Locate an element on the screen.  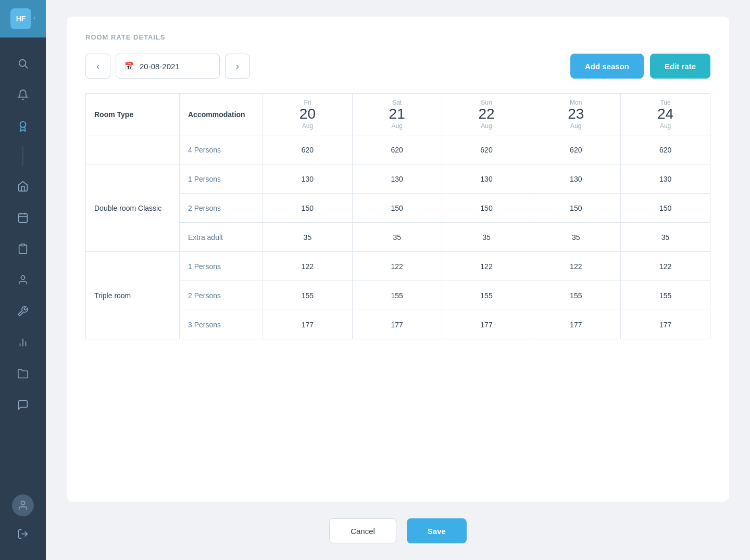
logout-icon is located at coordinates (23, 534).